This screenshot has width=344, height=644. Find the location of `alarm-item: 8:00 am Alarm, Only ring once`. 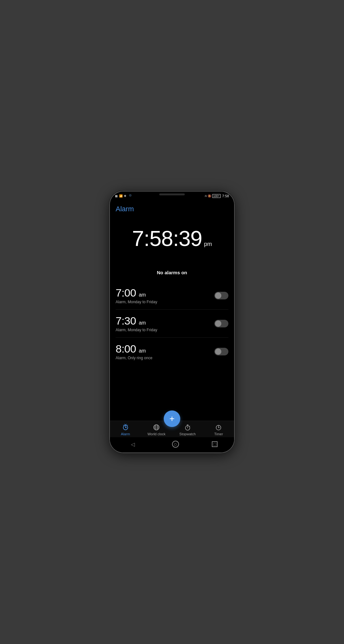

alarm-item: 8:00 am Alarm, Only ring once is located at coordinates (172, 351).